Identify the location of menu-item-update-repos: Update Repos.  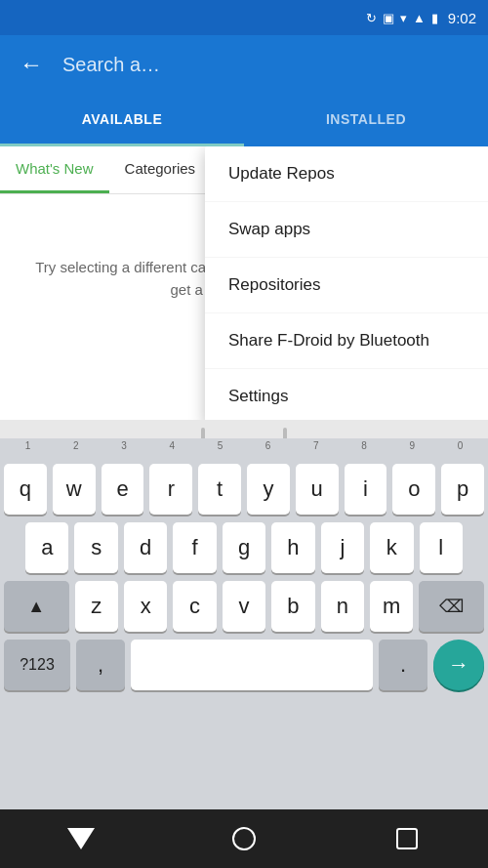
(346, 174).